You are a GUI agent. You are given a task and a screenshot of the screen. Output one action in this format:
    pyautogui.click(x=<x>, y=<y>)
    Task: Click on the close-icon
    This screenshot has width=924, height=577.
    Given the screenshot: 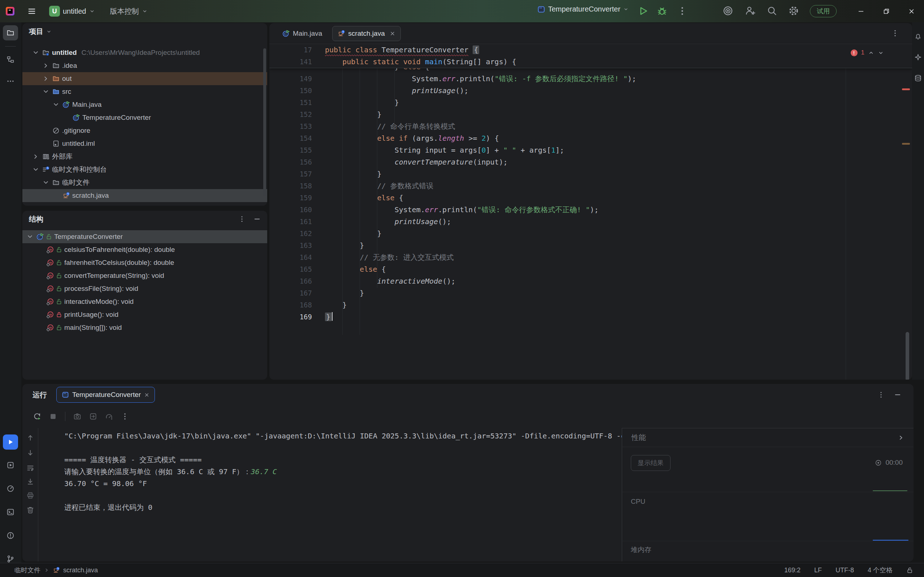 What is the action you would take?
    pyautogui.click(x=147, y=395)
    